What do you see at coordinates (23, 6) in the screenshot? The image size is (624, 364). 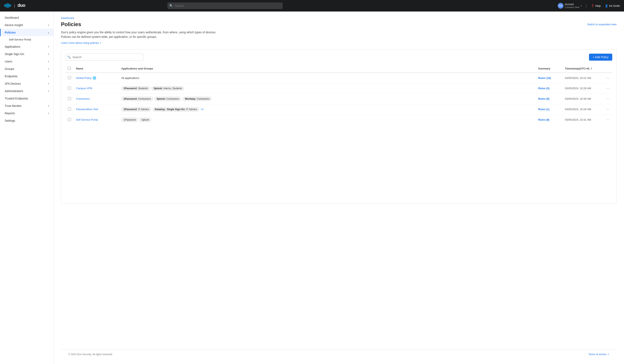 I see `duo-logo: duo` at bounding box center [23, 6].